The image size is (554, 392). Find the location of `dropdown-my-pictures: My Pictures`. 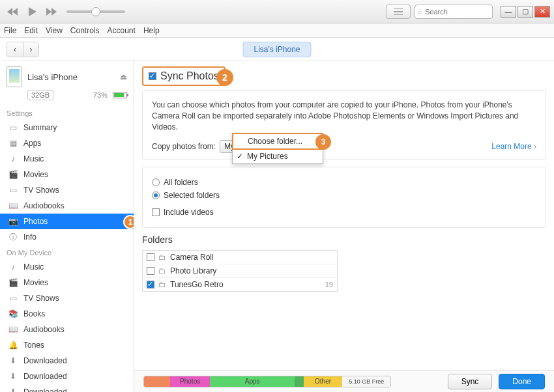

dropdown-my-pictures: My Pictures is located at coordinates (278, 156).